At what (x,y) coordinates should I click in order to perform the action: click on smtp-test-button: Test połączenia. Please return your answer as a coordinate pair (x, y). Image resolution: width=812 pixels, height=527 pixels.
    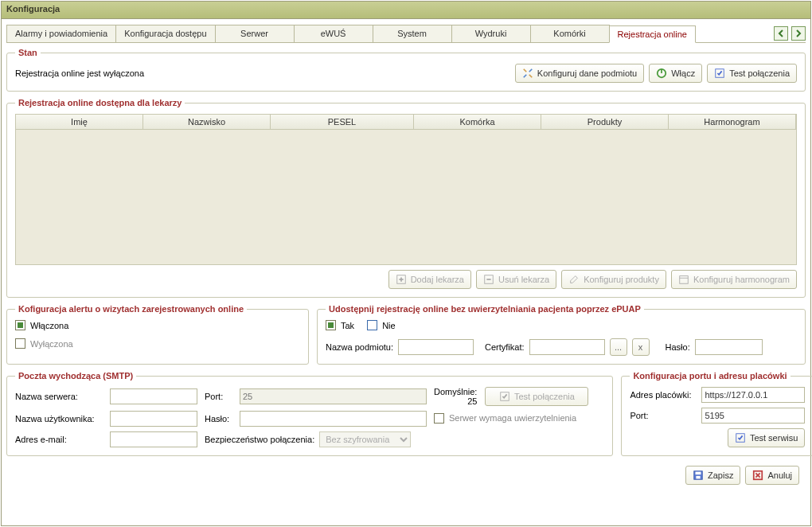
    Looking at the image, I should click on (537, 396).